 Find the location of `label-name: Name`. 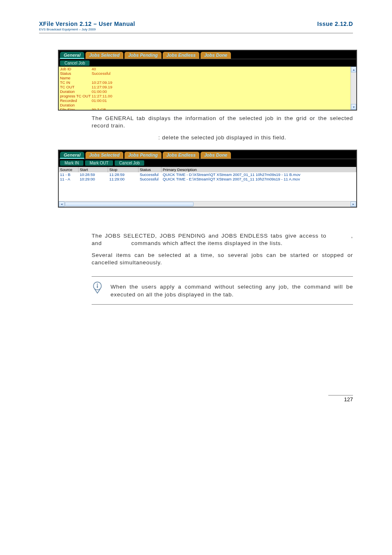

label-name: Name is located at coordinates (75, 78).